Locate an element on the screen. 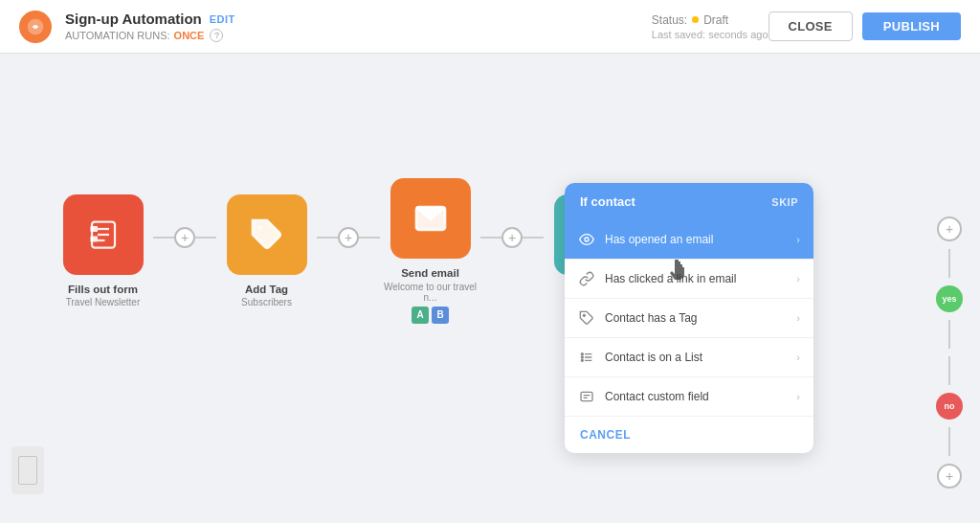 Image resolution: width=980 pixels, height=523 pixels. ab-badges: A B is located at coordinates (431, 315).